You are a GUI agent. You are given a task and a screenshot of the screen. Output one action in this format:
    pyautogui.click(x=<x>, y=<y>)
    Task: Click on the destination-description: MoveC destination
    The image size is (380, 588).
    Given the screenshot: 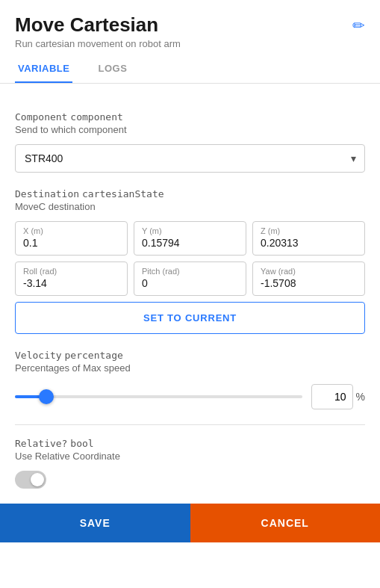 What is the action you would take?
    pyautogui.click(x=190, y=206)
    